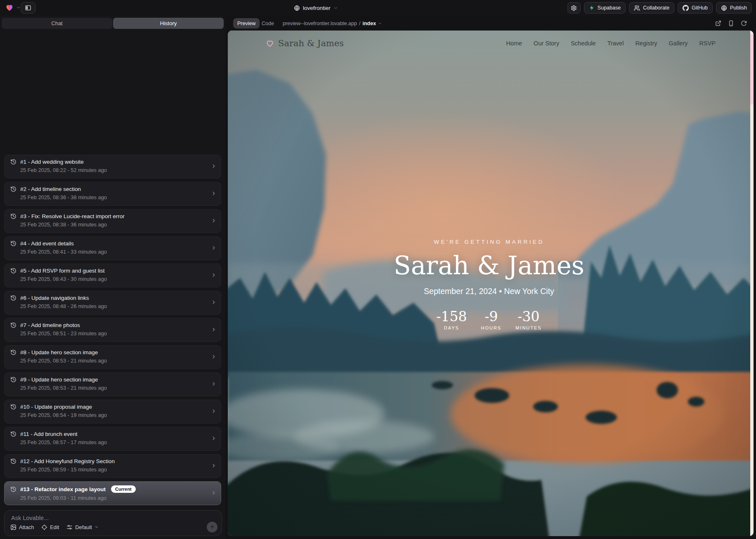  What do you see at coordinates (113, 330) in the screenshot?
I see `history-item: #7 - Add timeline photos 25 Feb 2025, 08…` at bounding box center [113, 330].